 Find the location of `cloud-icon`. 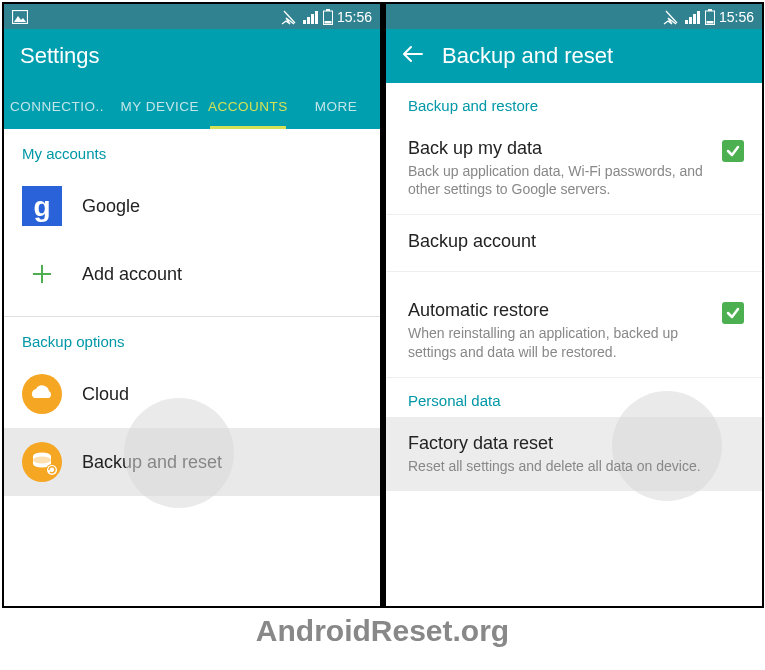

cloud-icon is located at coordinates (42, 394).